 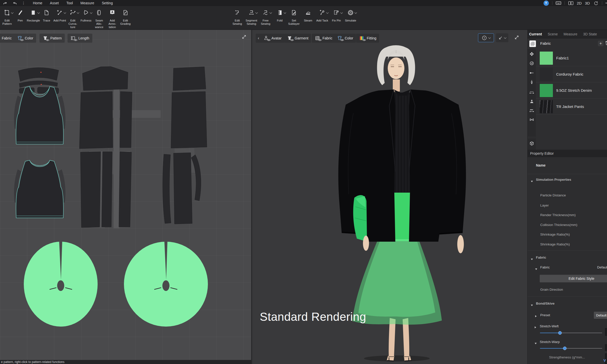 What do you see at coordinates (294, 18) in the screenshot?
I see `set-sublayer-button: Set Sublayer` at bounding box center [294, 18].